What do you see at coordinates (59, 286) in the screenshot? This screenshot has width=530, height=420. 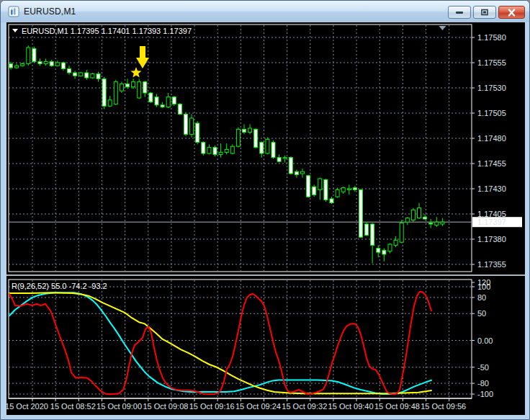 I see `indicator-label: R(9,26,52) 55.0 -74.2 -93.2` at bounding box center [59, 286].